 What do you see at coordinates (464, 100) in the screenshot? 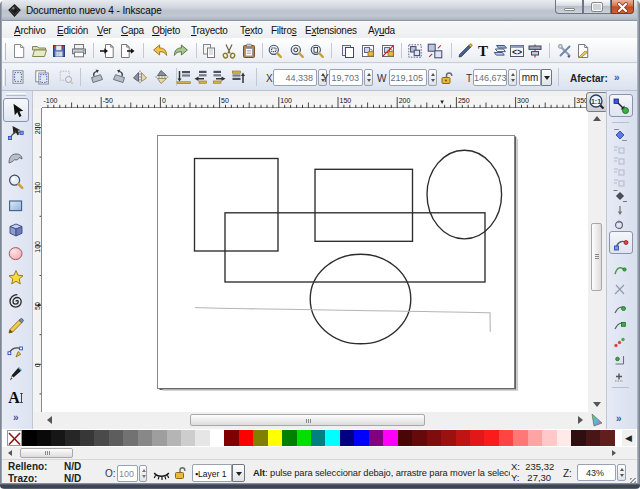
I see `svg-text: 250` at bounding box center [464, 100].